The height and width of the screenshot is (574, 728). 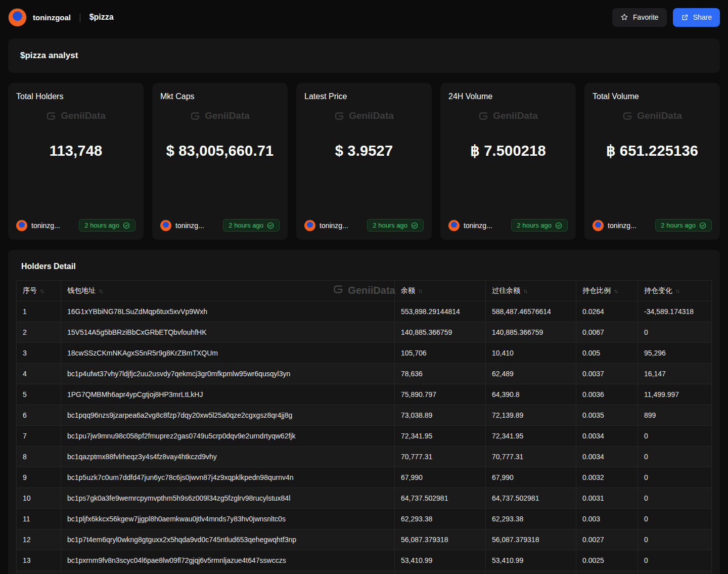 I want to click on table-cell: 11,499.997, so click(x=675, y=394).